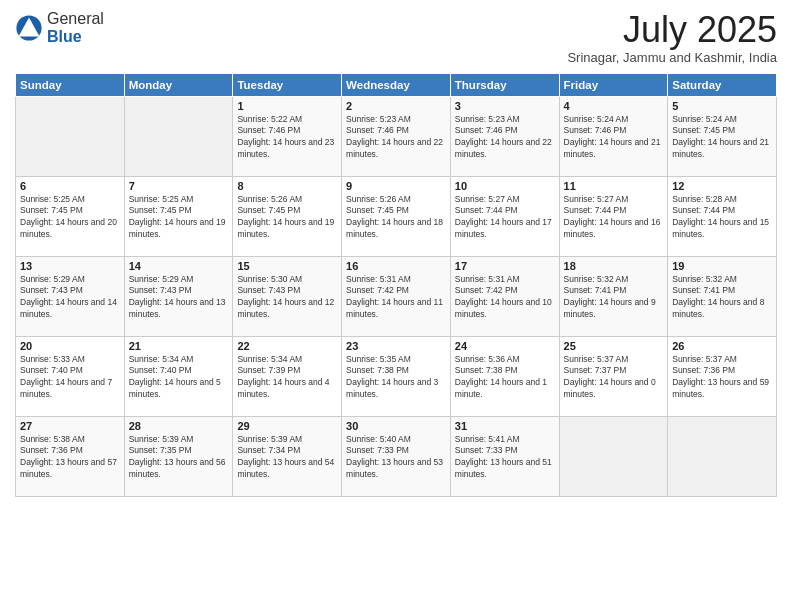 This screenshot has height=612, width=792. I want to click on calendar-cell: 8Sunrise: 5:26 AM Sunset: 7:45 PM Daylig…, so click(288, 216).